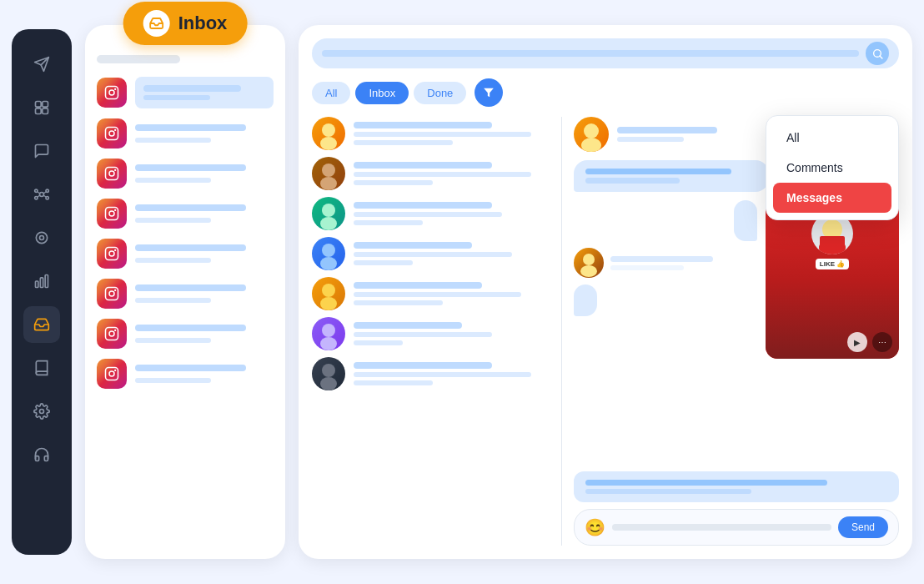 The height and width of the screenshot is (584, 924). Describe the element at coordinates (42, 455) in the screenshot. I see `sidebar-item-support` at that location.